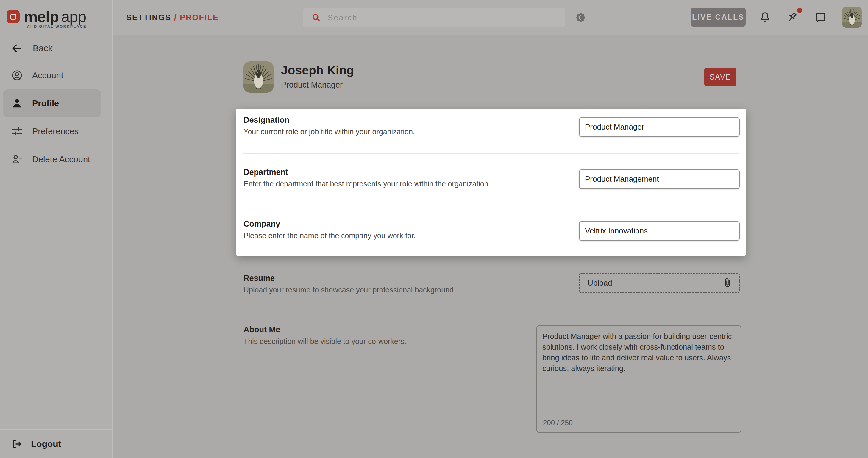 This screenshot has height=458, width=868. What do you see at coordinates (56, 117) in the screenshot?
I see `sidebar-nav: Account Profile Preferences Delete Accou…` at bounding box center [56, 117].